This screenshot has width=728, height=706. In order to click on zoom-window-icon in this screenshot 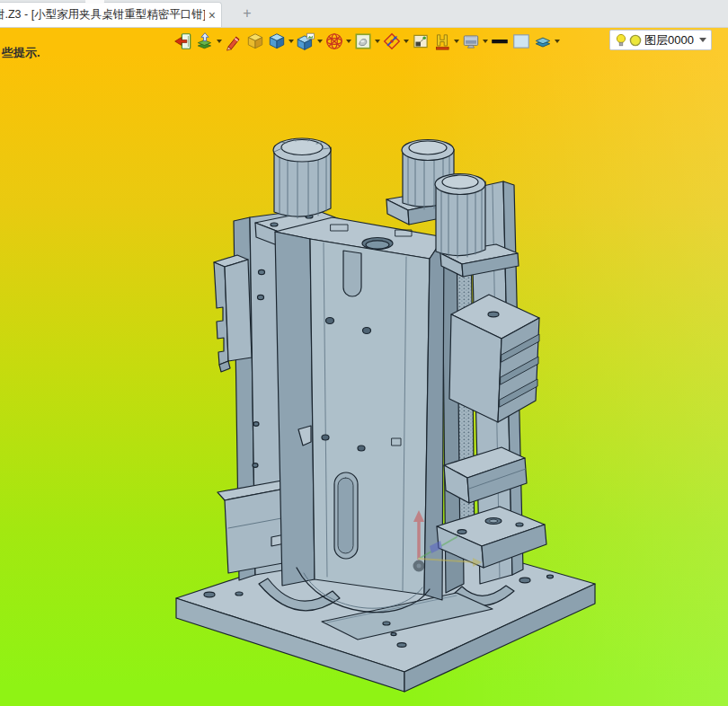, I will do `click(421, 41)`.